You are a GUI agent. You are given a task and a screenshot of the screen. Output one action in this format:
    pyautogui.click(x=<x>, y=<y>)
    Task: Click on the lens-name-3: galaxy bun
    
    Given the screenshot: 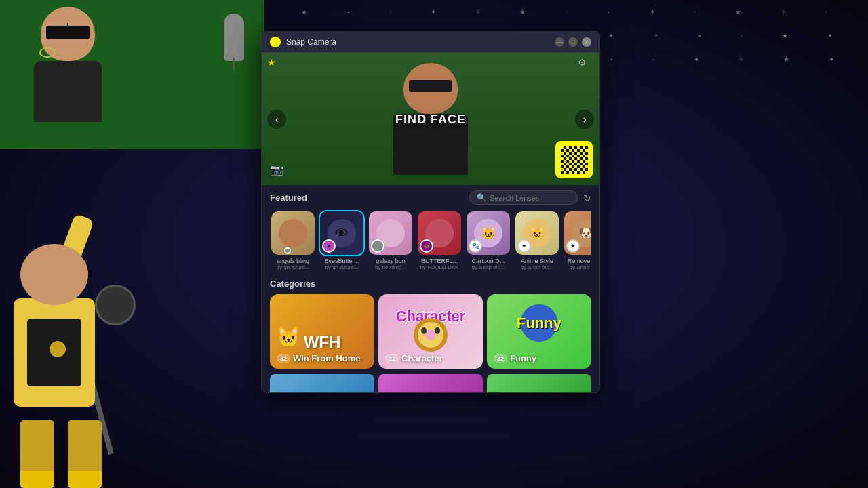 What is the action you would take?
    pyautogui.click(x=391, y=261)
    